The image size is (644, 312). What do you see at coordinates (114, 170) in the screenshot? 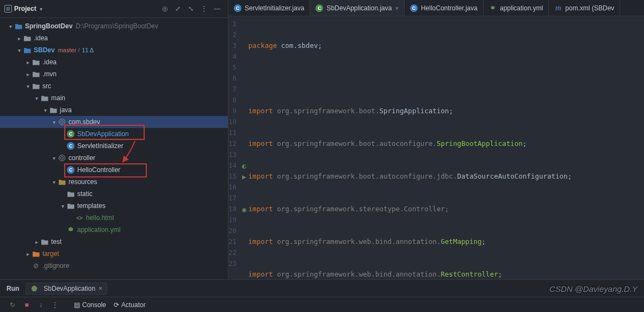
I see `tree-file-hellocontroller: C HelloController` at bounding box center [114, 170].